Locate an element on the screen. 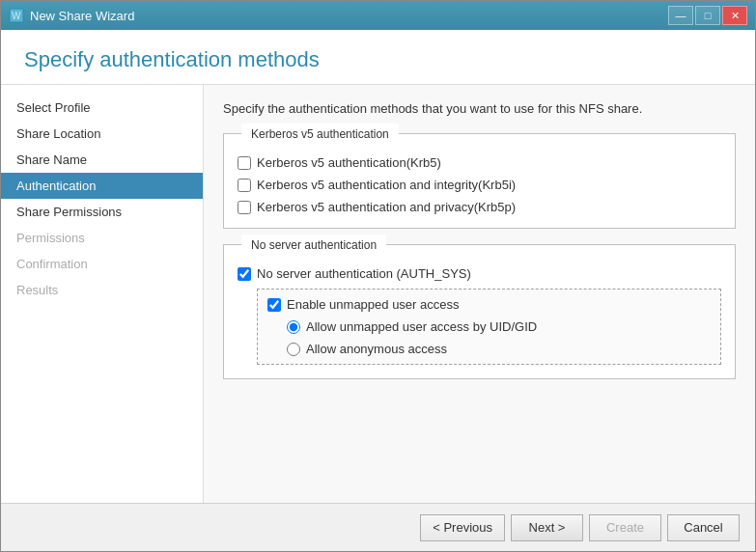 The image size is (756, 552). page-heading: Specify authentication methods is located at coordinates (378, 60).